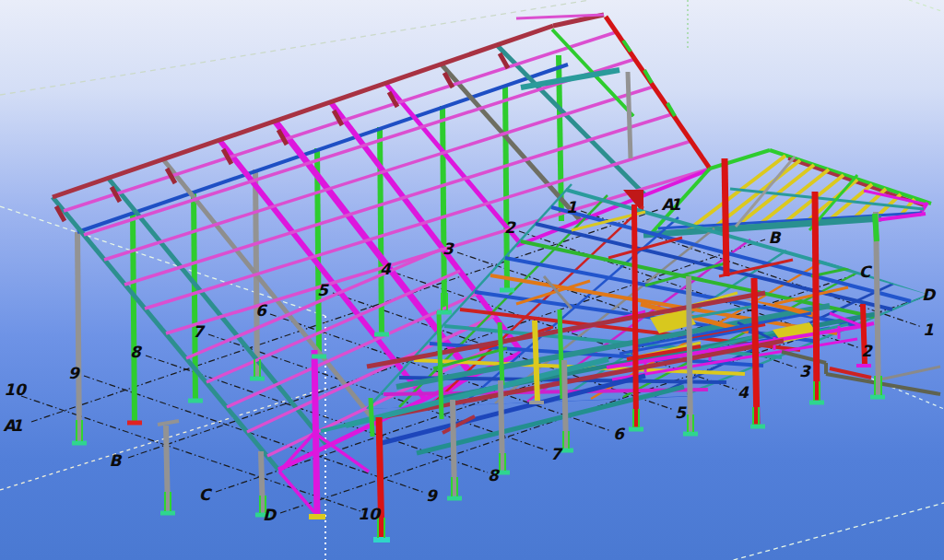 This screenshot has height=560, width=944. What do you see at coordinates (511, 228) in the screenshot?
I see `grid-label-number-2-nw: 2` at bounding box center [511, 228].